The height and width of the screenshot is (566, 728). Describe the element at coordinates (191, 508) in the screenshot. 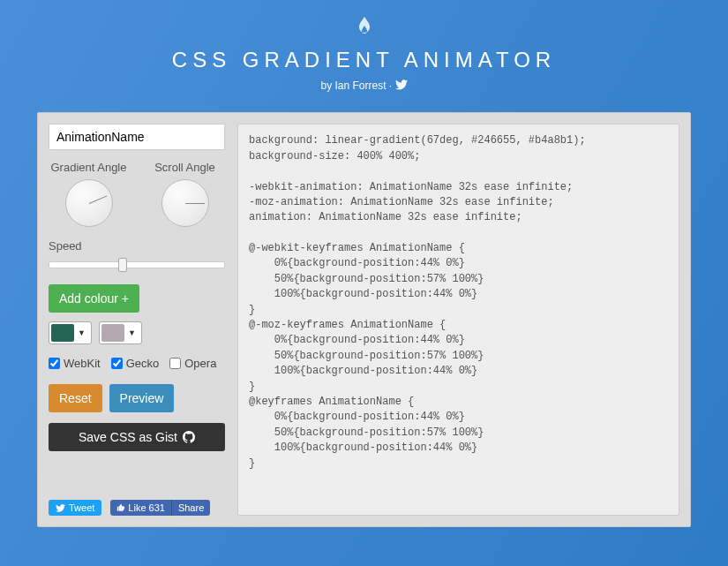

I see `fb-share-button: Share` at that location.